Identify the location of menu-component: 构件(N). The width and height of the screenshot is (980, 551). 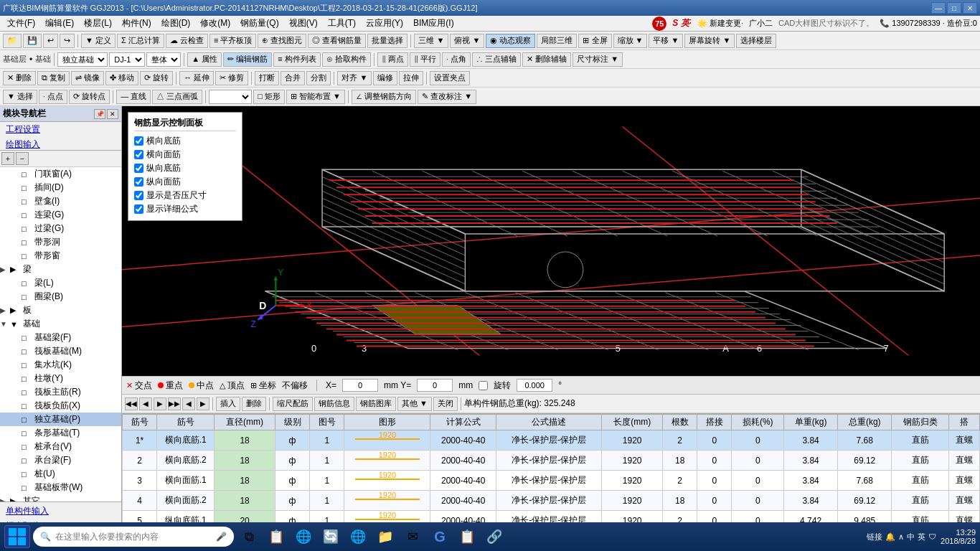
(136, 23).